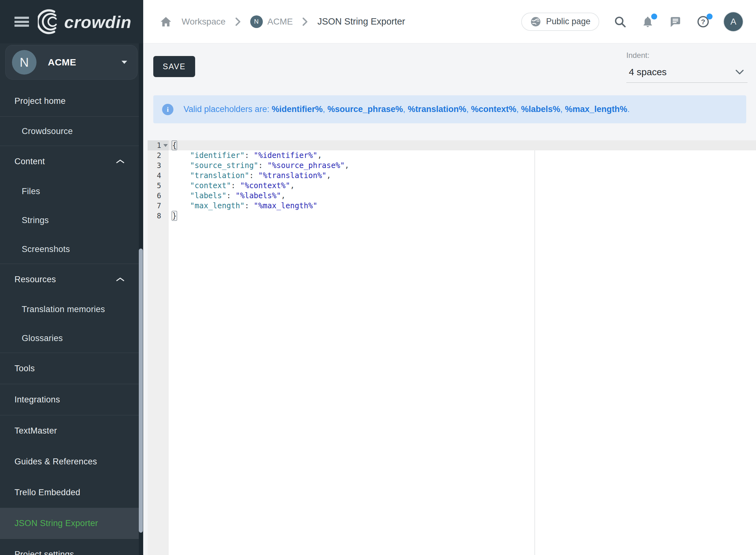 This screenshot has height=555, width=756. What do you see at coordinates (158, 166) in the screenshot?
I see `gutter-line-number: 3` at bounding box center [158, 166].